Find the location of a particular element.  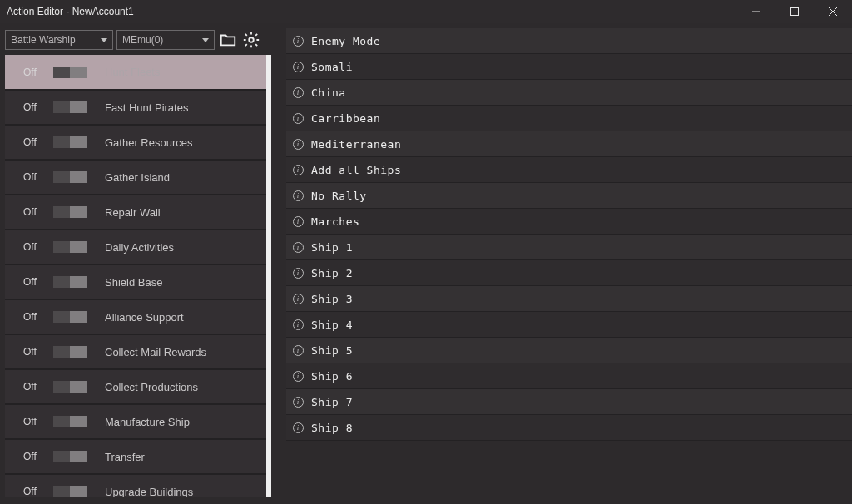

setting-label: Ship 6 is located at coordinates (332, 376).